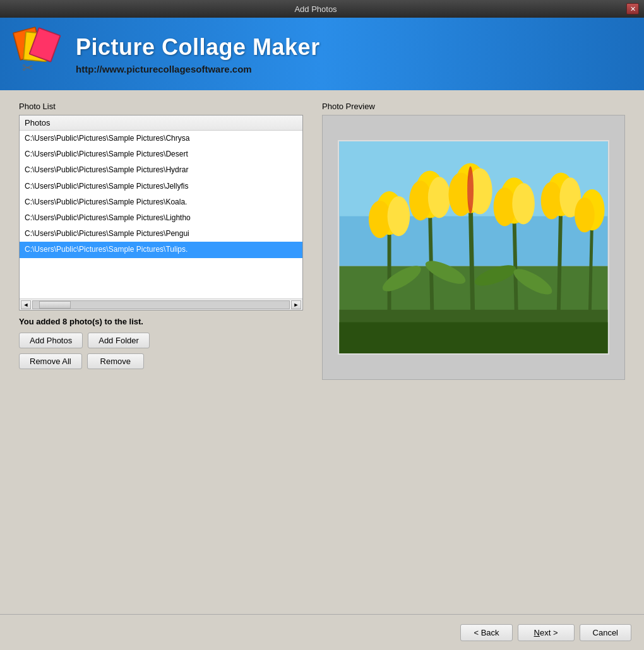 This screenshot has width=644, height=650. What do you see at coordinates (26, 305) in the screenshot?
I see `scroll-left-arrow: ◄` at bounding box center [26, 305].